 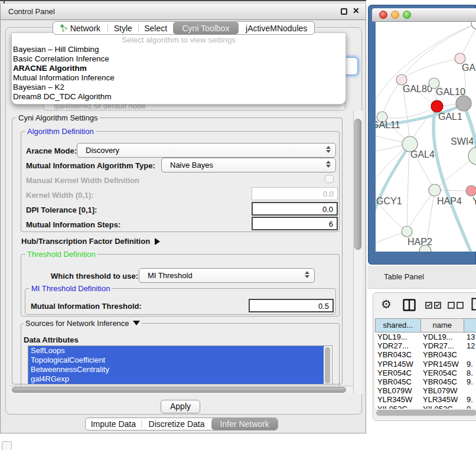 What do you see at coordinates (32, 12) in the screenshot?
I see `control-panel-title: Control Panel` at bounding box center [32, 12].